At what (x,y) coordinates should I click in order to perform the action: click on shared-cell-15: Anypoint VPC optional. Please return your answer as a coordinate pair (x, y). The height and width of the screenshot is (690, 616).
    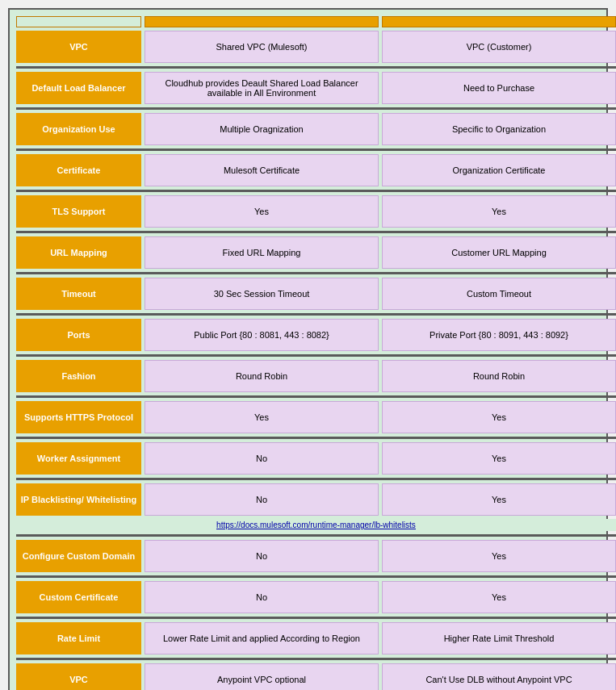
    Looking at the image, I should click on (262, 676).